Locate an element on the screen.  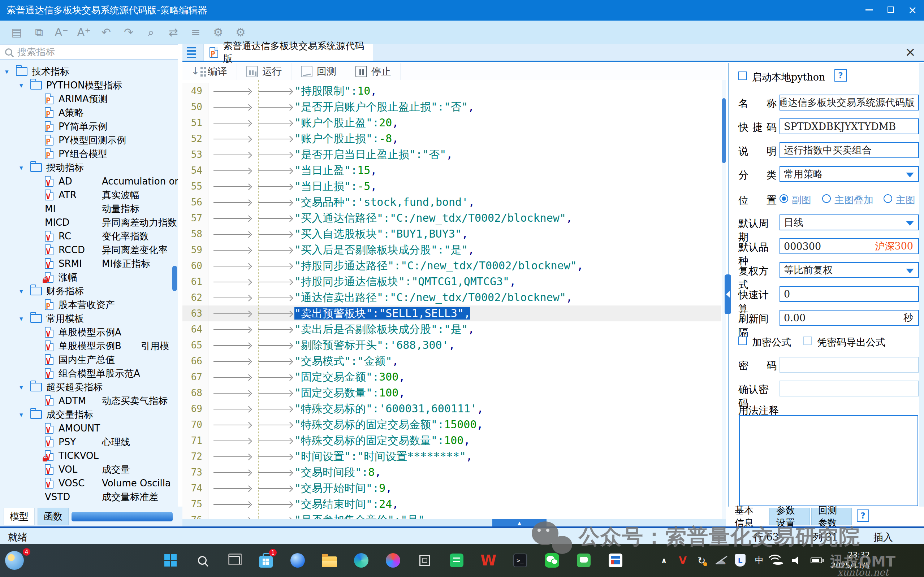
radio-mainchart is located at coordinates (888, 198).